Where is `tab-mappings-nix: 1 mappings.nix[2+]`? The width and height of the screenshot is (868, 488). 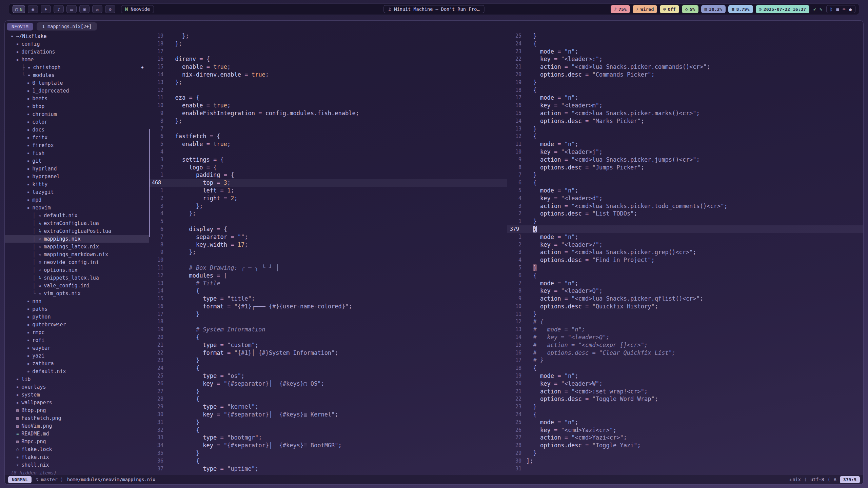 tab-mappings-nix: 1 mappings.nix[2+] is located at coordinates (67, 26).